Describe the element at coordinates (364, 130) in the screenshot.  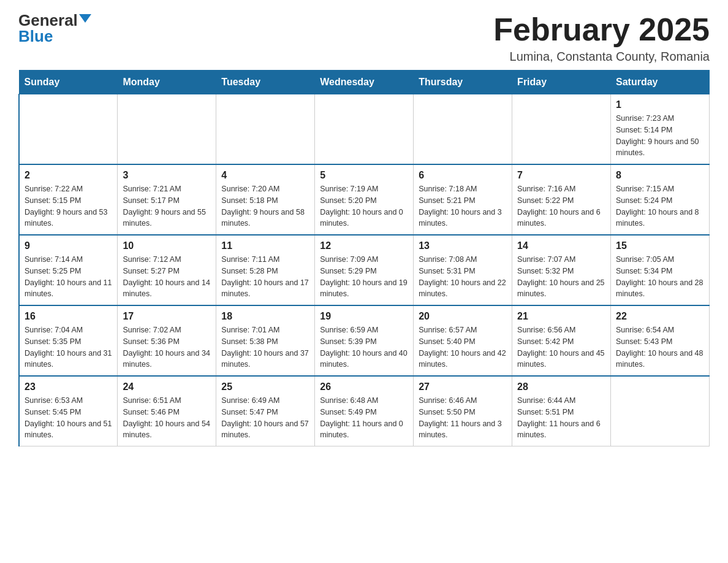
I see `week-row-1: 1Sunrise: 7:23 AM Sunset: 5:14 PM Daylig…` at that location.